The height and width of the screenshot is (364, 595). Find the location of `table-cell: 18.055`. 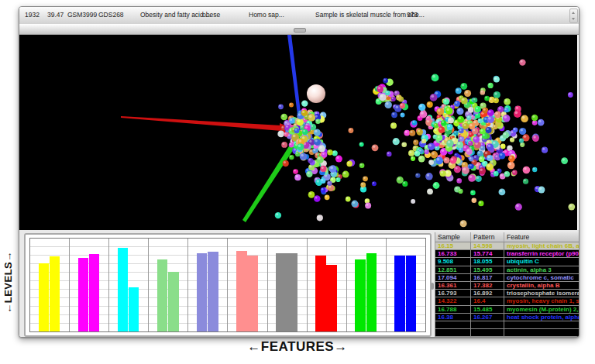

table-cell: 18.055 is located at coordinates (488, 262).